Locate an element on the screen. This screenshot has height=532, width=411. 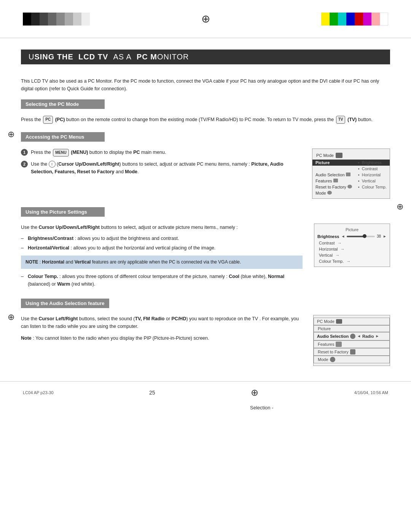
accessing-menus-text: 1 Press the MENU (MENU) button to displa… is located at coordinates (161, 164).